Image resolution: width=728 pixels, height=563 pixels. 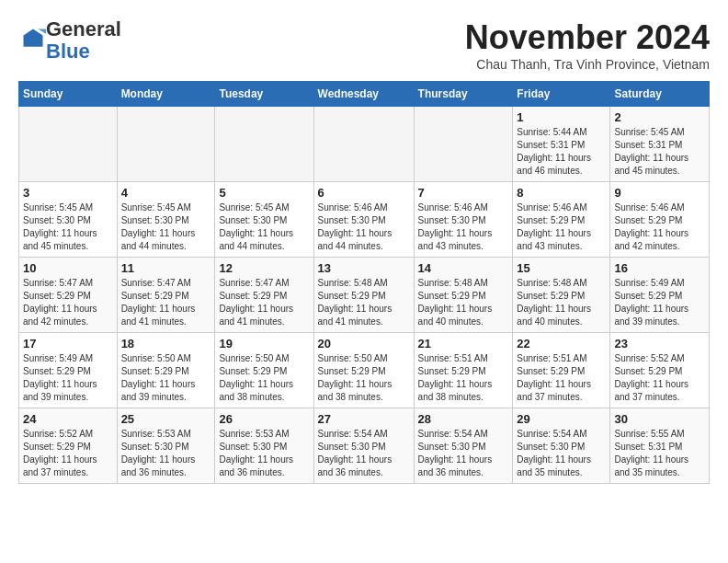 What do you see at coordinates (166, 419) in the screenshot?
I see `day-number: 25` at bounding box center [166, 419].